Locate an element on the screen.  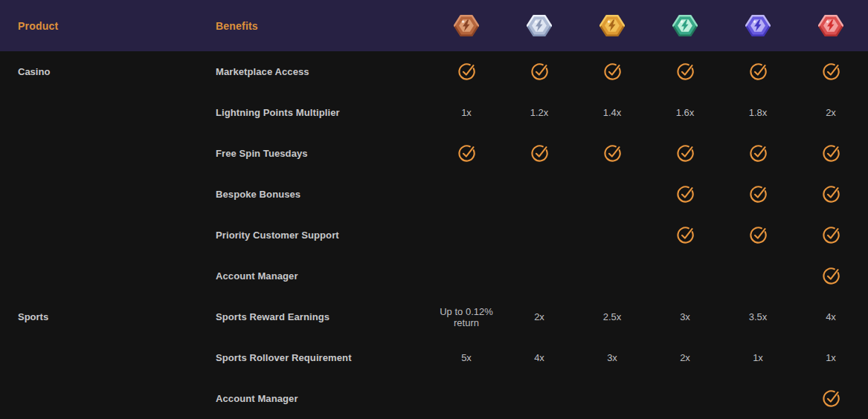
benefit-label: Priority Customer Support is located at coordinates (314, 235).